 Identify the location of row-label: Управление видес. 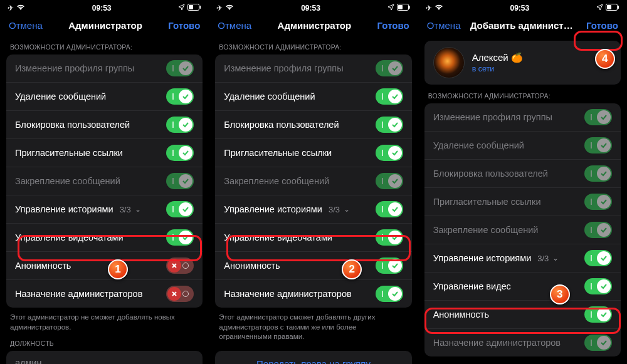
(472, 286).